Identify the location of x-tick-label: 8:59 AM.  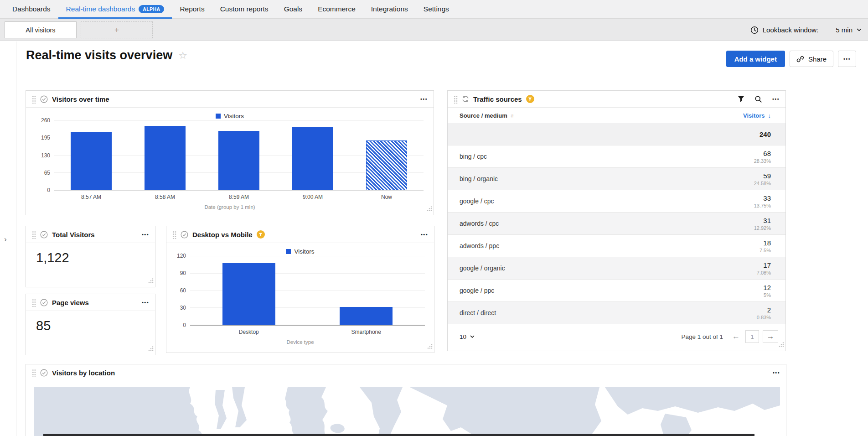
(239, 197).